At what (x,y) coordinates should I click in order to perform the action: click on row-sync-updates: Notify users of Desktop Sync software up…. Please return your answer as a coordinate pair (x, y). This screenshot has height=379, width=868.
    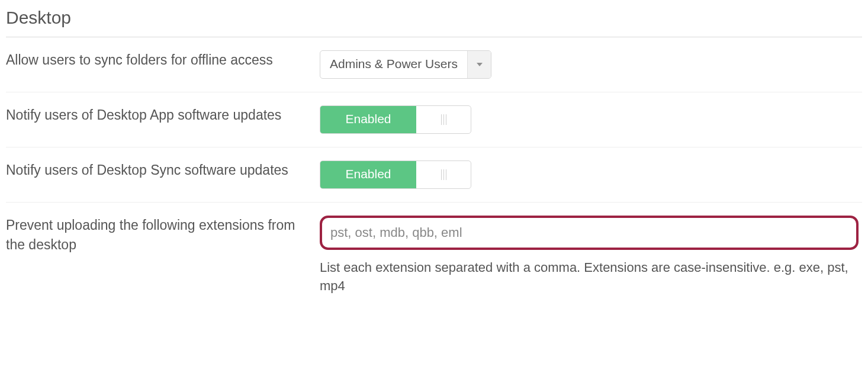
    Looking at the image, I should click on (434, 175).